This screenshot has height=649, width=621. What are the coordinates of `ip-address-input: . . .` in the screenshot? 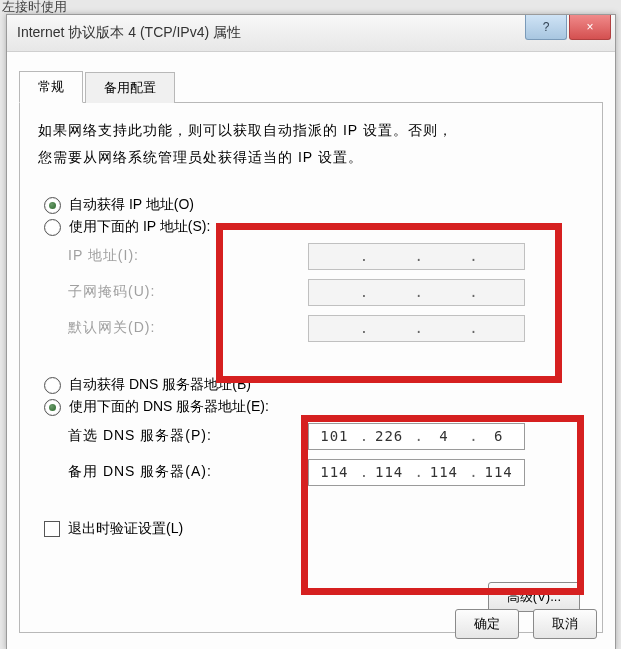 It's located at (416, 256).